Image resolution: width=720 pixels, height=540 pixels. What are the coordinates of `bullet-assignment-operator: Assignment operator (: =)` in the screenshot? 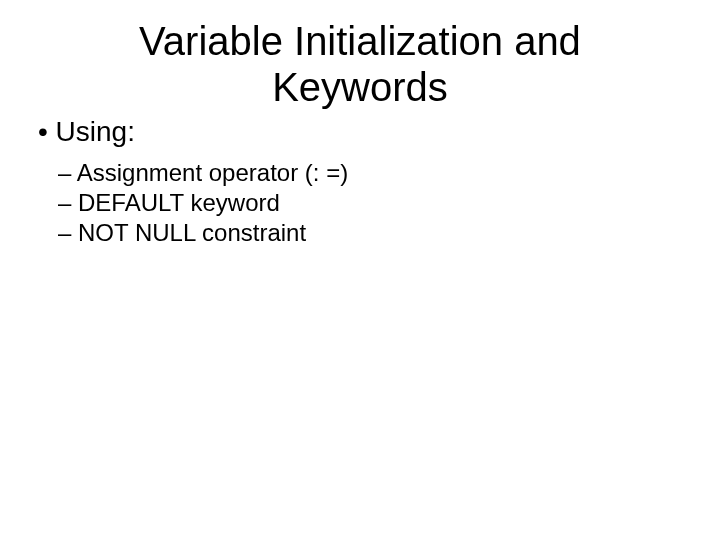 It's located at (374, 173).